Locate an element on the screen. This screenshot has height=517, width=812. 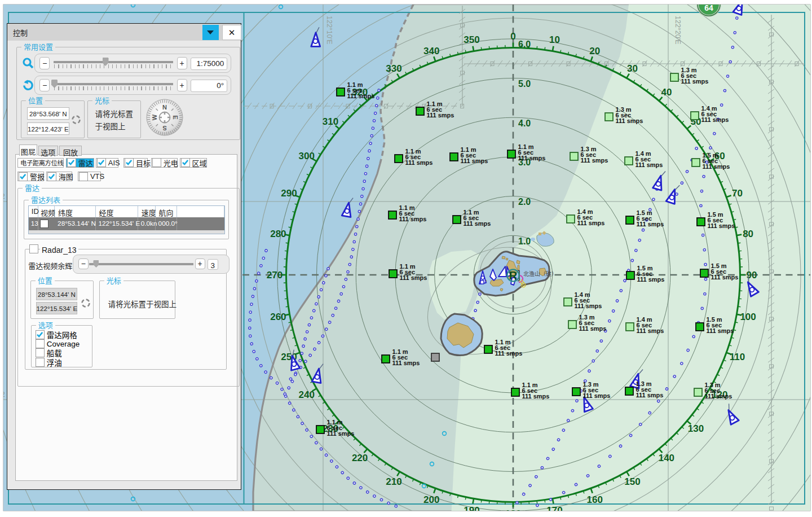
svg-text: 122°20'E is located at coordinates (678, 30).